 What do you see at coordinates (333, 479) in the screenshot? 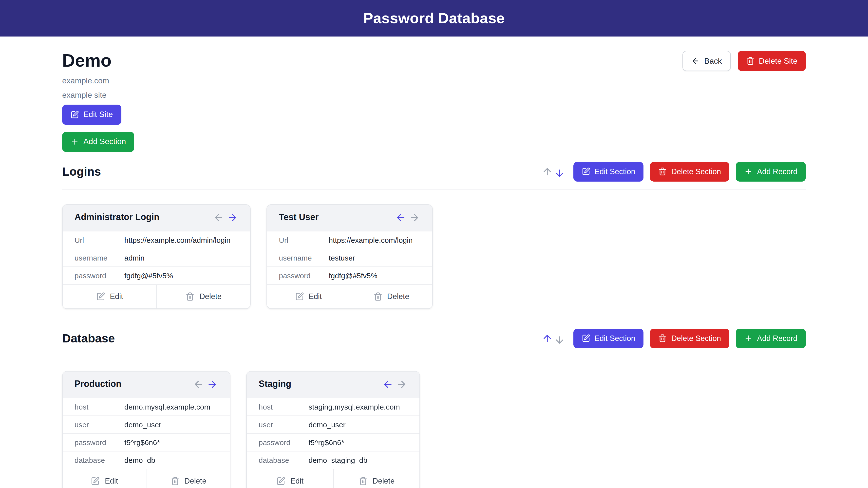
I see `record-card-footer: Edit Delete` at bounding box center [333, 479].